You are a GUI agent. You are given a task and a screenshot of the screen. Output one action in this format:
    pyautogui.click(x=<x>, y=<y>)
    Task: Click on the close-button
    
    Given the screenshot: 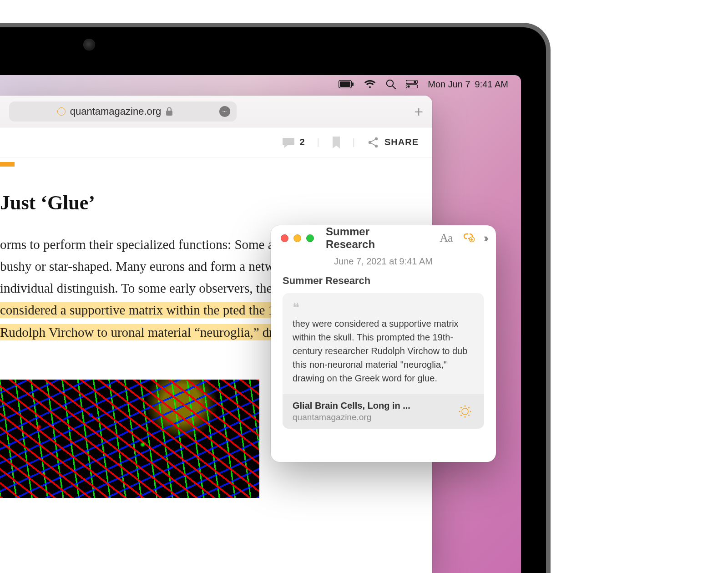 What is the action you would take?
    pyautogui.click(x=285, y=238)
    